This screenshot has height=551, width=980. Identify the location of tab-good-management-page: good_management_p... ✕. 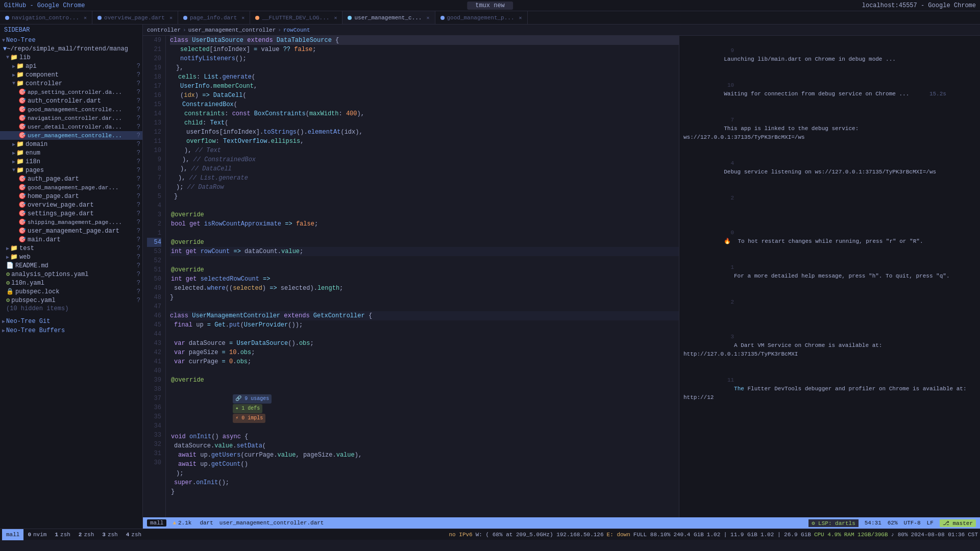
(482, 18).